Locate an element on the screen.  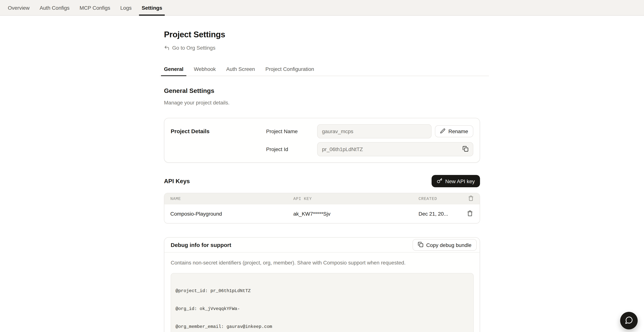
api-key-table-row: Composio-Playground ak_KW7*****Sjv Dec 2… is located at coordinates (322, 214).